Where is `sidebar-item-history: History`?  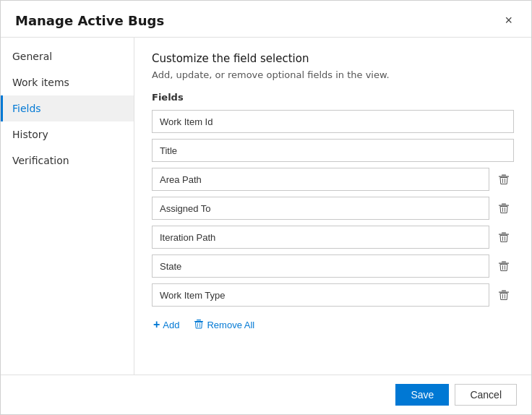
sidebar-item-history: History is located at coordinates (67, 134).